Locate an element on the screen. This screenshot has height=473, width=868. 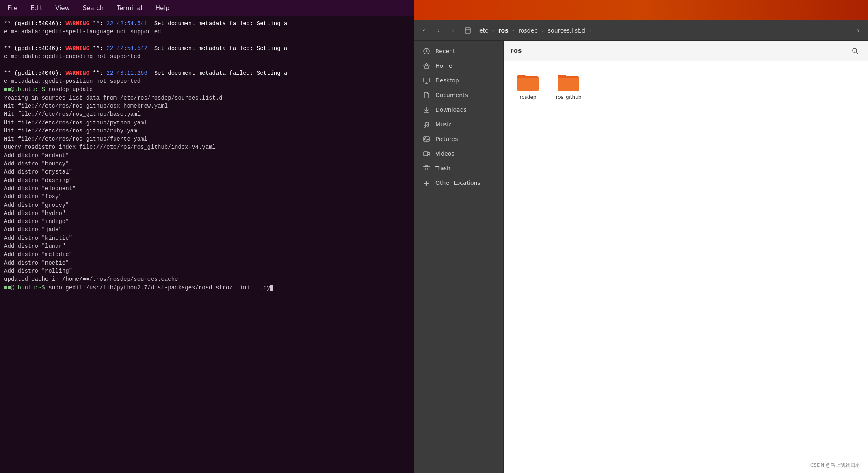
menu-terminal: Terminal is located at coordinates (129, 8).